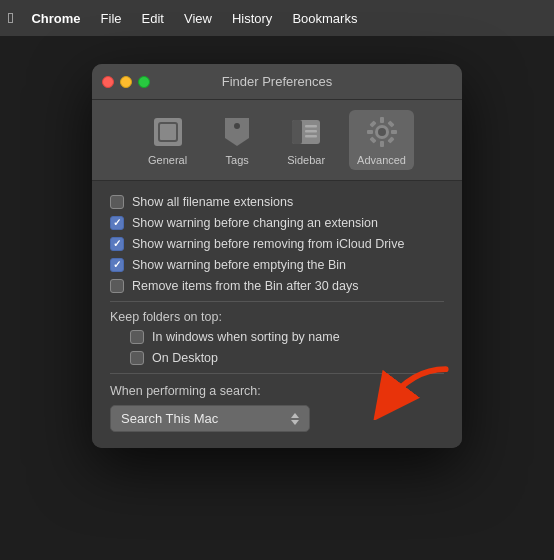 The height and width of the screenshot is (560, 554). I want to click on advanced-icon, so click(382, 132).